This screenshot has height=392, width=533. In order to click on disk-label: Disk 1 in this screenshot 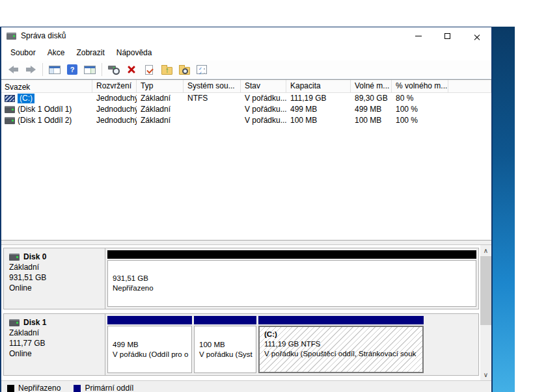, I will do `click(35, 322)`.